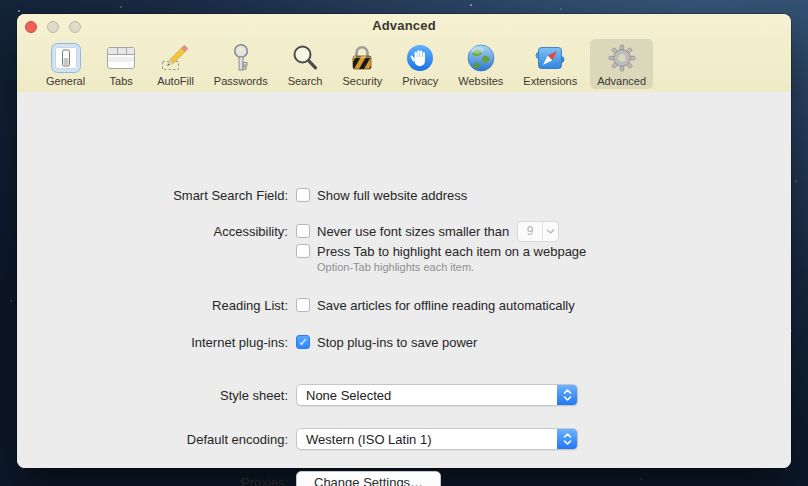 This screenshot has height=486, width=808. I want to click on passwords-icon, so click(241, 58).